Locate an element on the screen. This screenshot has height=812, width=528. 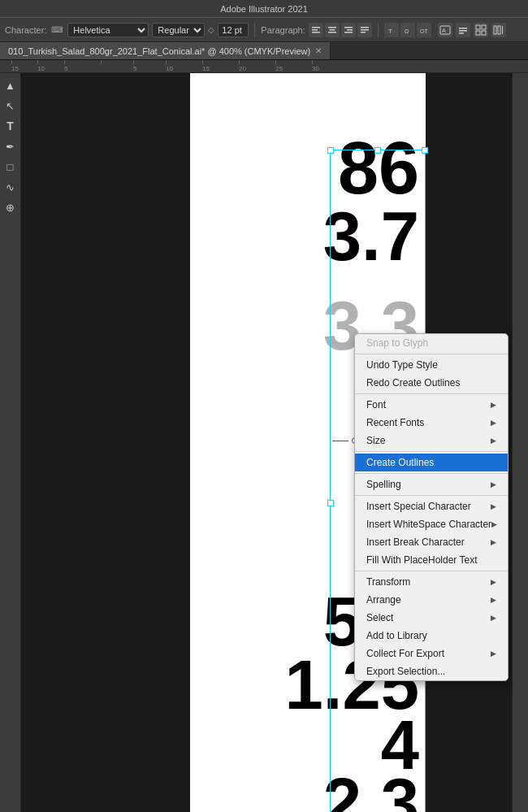
grid-icon is located at coordinates (481, 30).